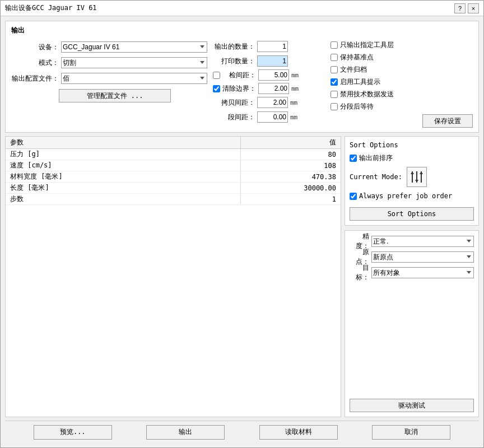 This screenshot has height=448, width=484. Describe the element at coordinates (422, 273) in the screenshot. I see `target-select: 所有对象选定对象` at that location.